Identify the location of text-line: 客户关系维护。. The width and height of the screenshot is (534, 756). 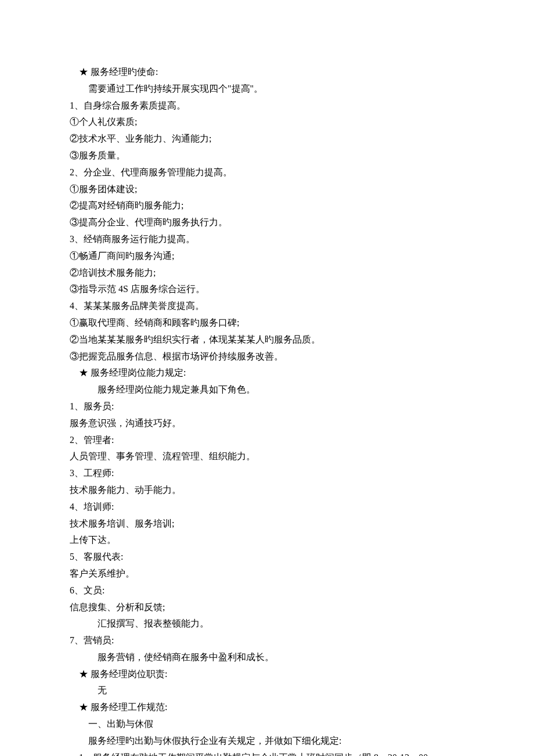
(267, 574).